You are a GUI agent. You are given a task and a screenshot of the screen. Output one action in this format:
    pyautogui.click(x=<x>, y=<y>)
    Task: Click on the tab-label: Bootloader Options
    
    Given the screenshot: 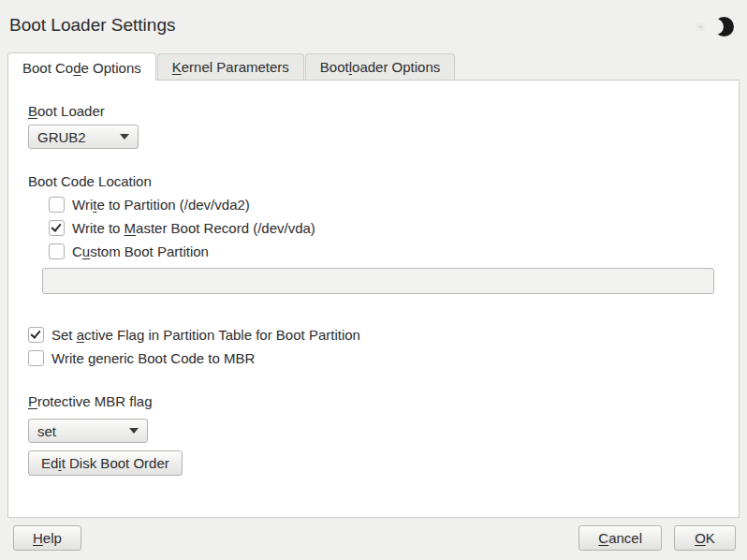 What is the action you would take?
    pyautogui.click(x=380, y=67)
    